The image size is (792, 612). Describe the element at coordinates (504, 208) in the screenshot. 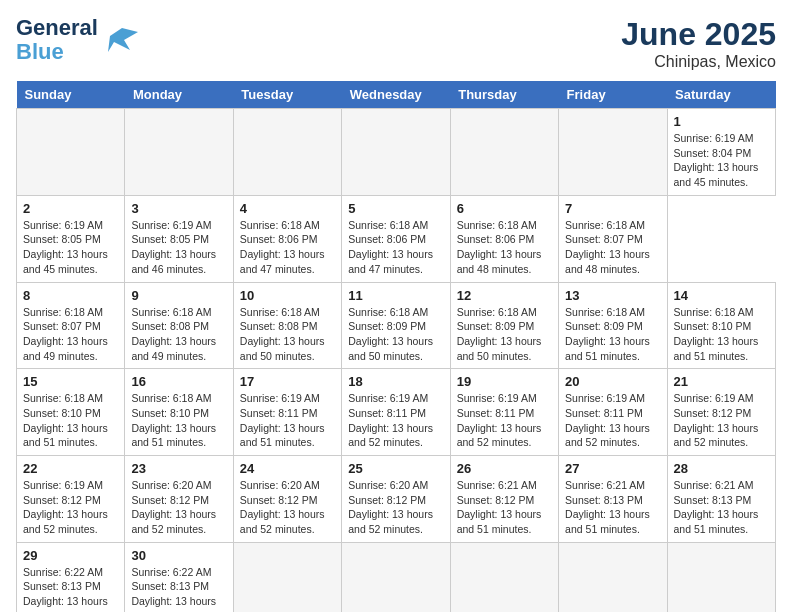

I see `day-number: 6` at that location.